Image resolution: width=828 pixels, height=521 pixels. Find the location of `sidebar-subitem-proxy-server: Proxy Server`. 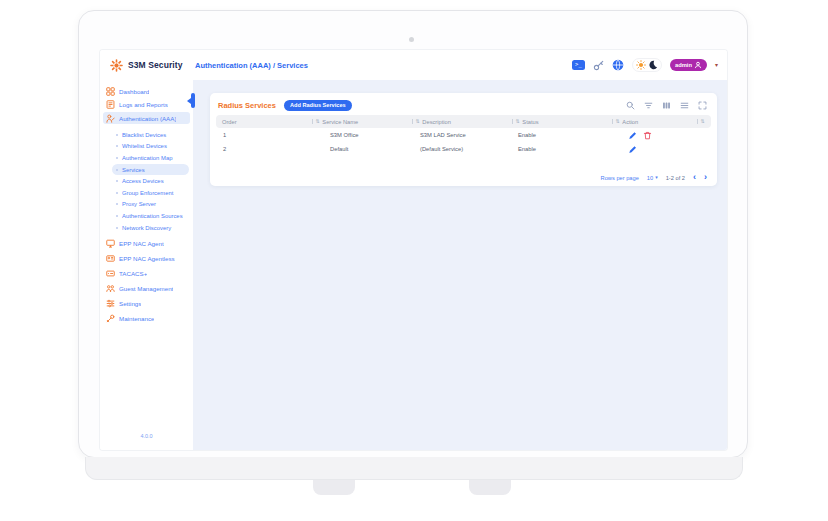

sidebar-subitem-proxy-server: Proxy Server is located at coordinates (146, 205).